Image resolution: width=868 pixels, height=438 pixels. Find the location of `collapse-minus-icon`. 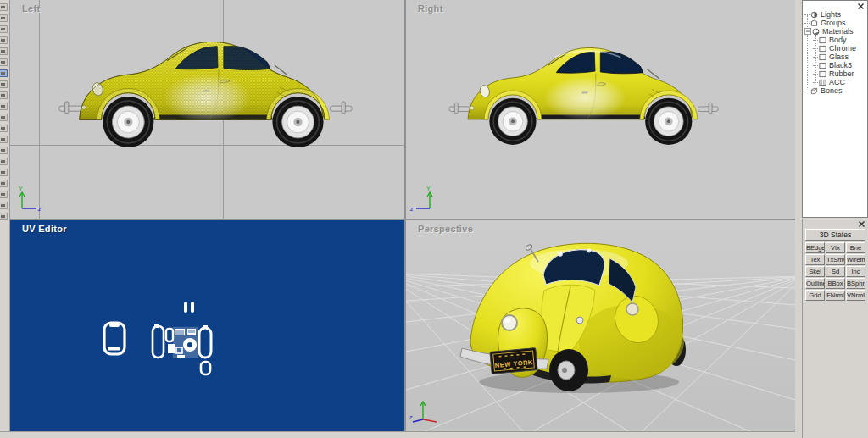

collapse-minus-icon is located at coordinates (808, 31).